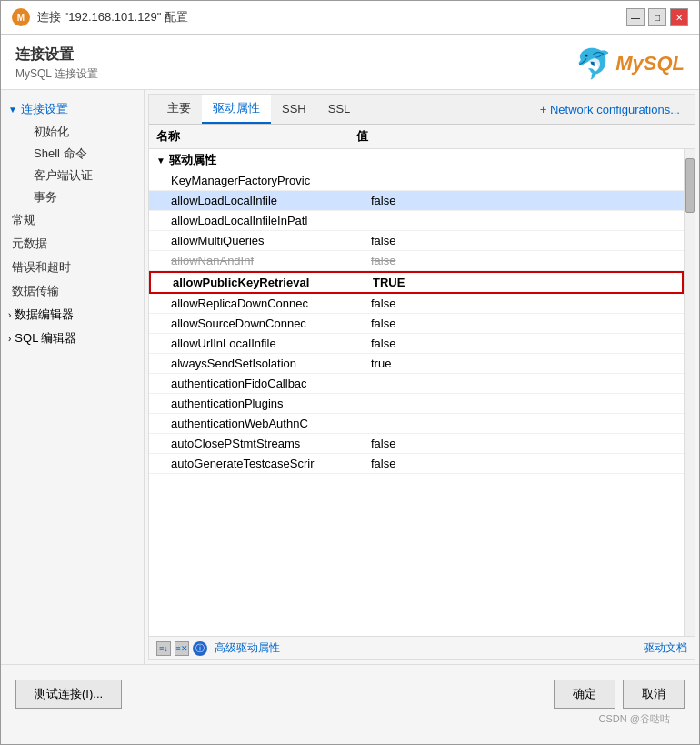 The width and height of the screenshot is (700, 745). I want to click on window-title: 连接 "192.168.101.129" 配置, so click(113, 17).